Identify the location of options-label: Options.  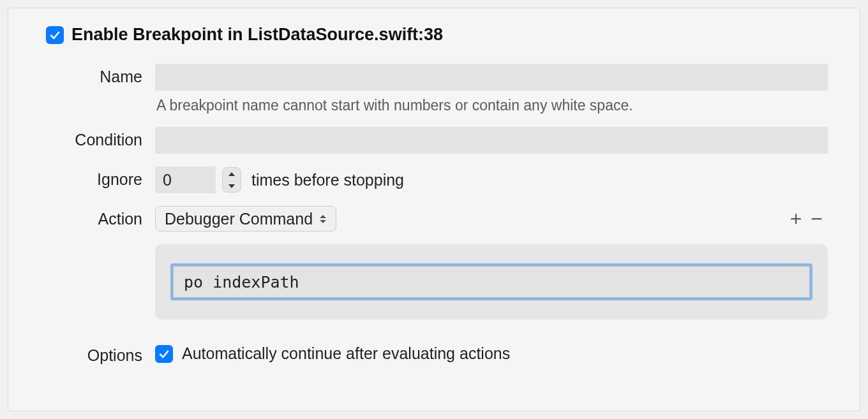
(98, 353).